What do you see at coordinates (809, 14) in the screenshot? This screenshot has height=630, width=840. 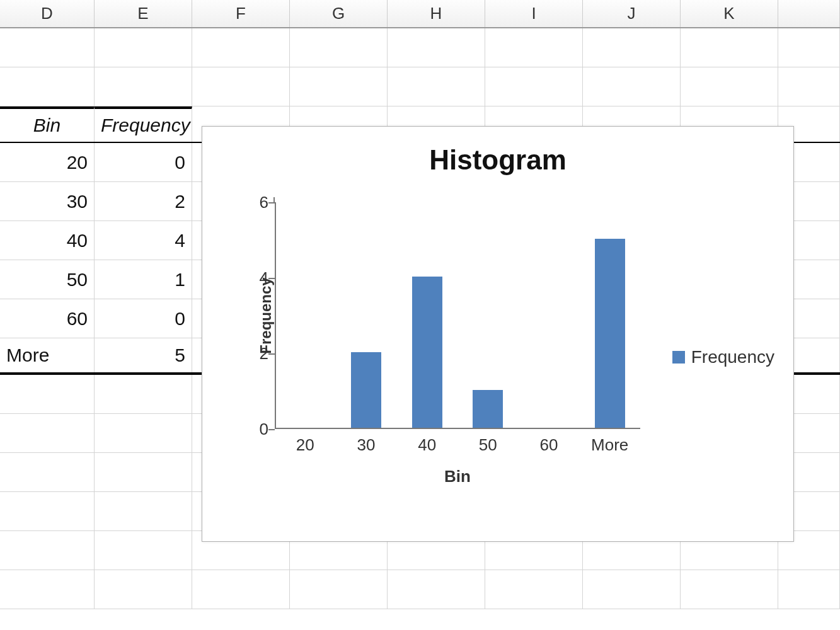 I see `col-header-rest` at bounding box center [809, 14].